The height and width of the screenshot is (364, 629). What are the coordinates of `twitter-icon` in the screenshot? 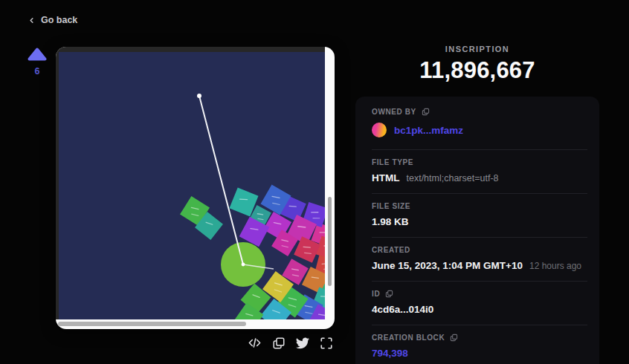 It's located at (302, 343).